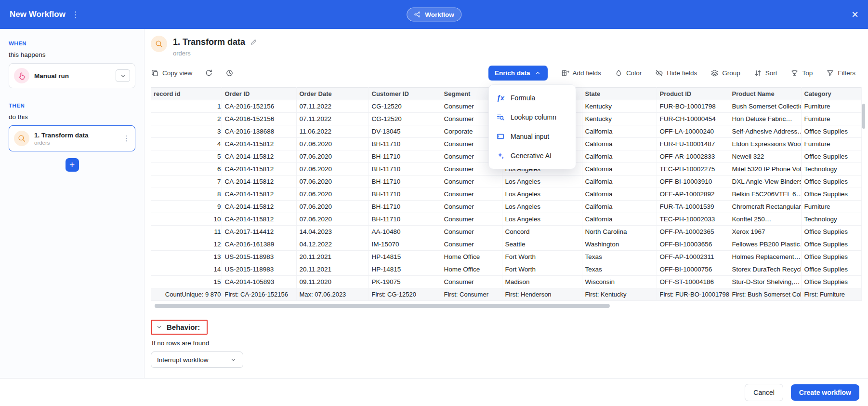 The width and height of the screenshot is (868, 406). I want to click on menu-item-generative-ai: Generative AI, so click(532, 156).